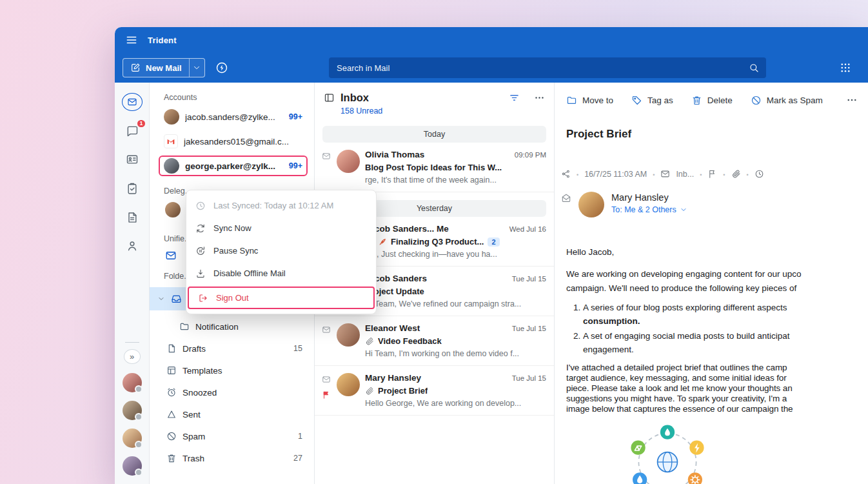 Image resolution: width=868 pixels, height=484 pixels. Describe the element at coordinates (233, 141) in the screenshot. I see `account-item-gmail: jakesanders015@gmail.c...` at that location.